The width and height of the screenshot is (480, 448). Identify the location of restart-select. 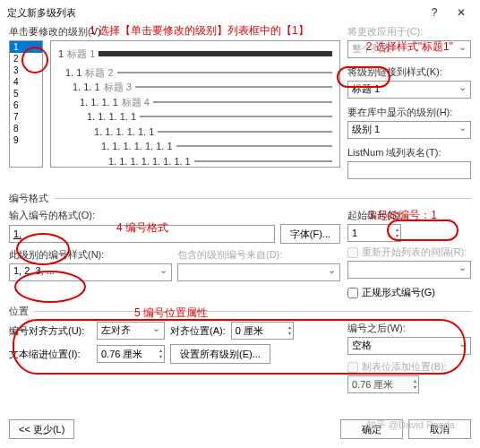
(409, 270).